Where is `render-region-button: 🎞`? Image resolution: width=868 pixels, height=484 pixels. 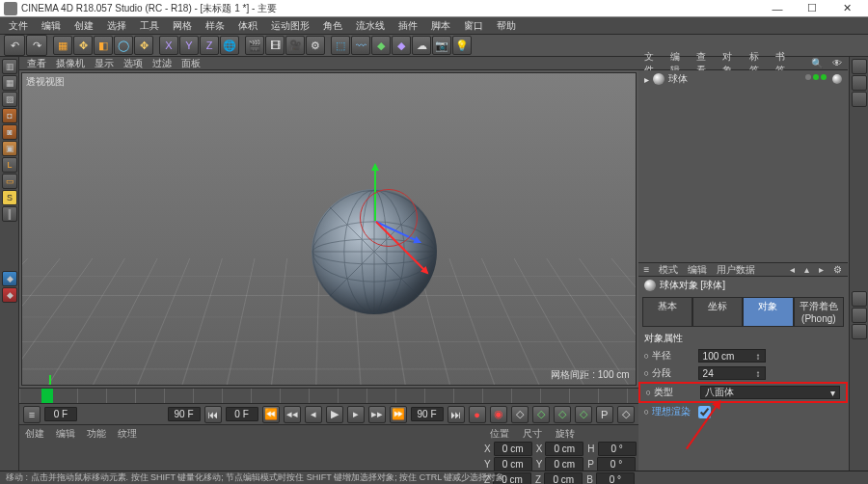 render-region-button: 🎞 is located at coordinates (275, 45).